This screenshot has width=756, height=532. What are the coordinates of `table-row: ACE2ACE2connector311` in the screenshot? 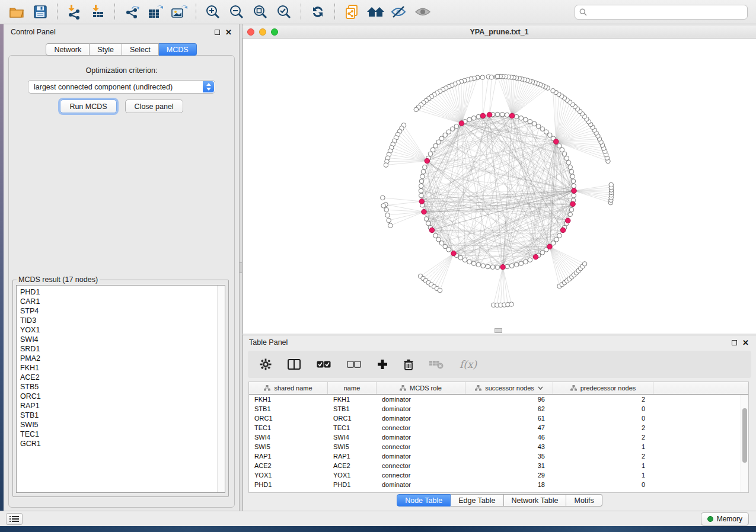 It's located at (499, 466).